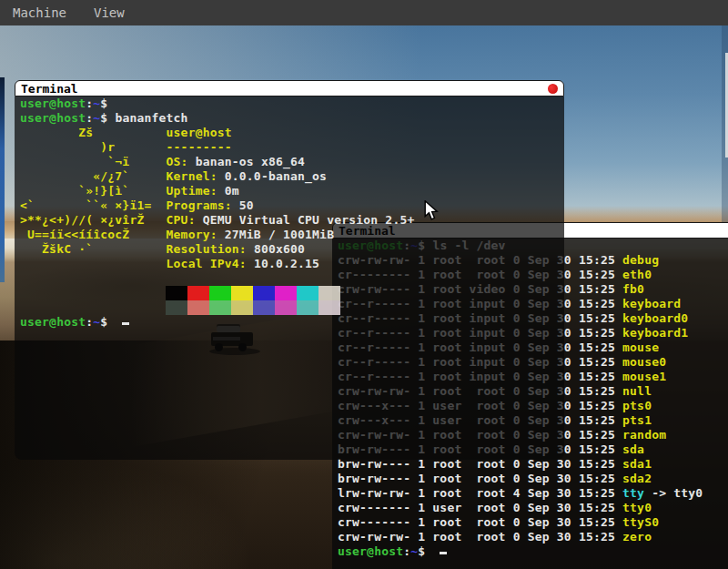 The image size is (728, 569). I want to click on blank-line, so click(292, 279).